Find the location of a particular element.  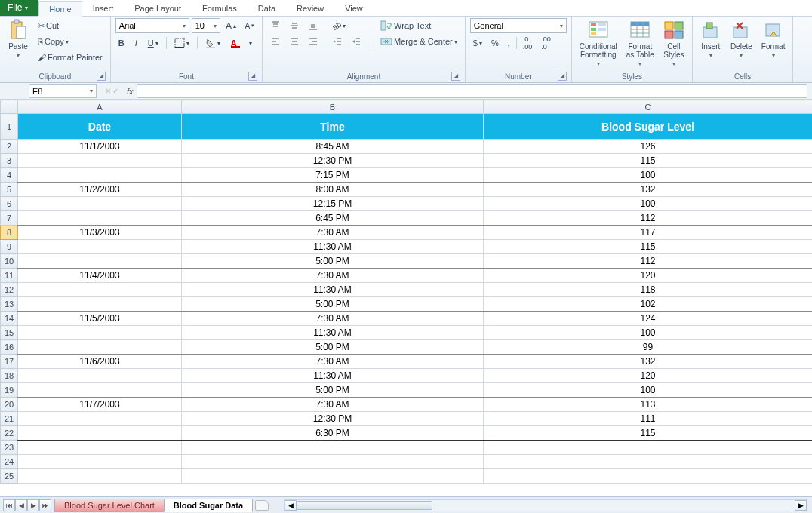

row-header: 19 is located at coordinates (9, 391).